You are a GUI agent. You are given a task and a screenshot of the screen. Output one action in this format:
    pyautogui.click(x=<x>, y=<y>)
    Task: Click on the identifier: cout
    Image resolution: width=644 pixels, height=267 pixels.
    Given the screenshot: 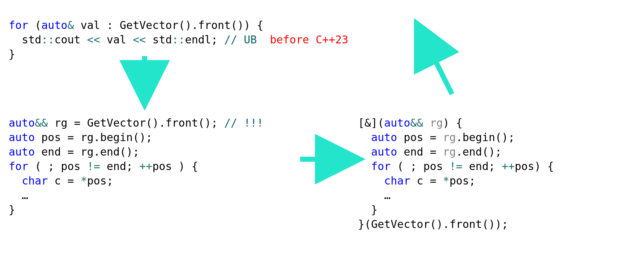 What is the action you would take?
    pyautogui.click(x=67, y=40)
    